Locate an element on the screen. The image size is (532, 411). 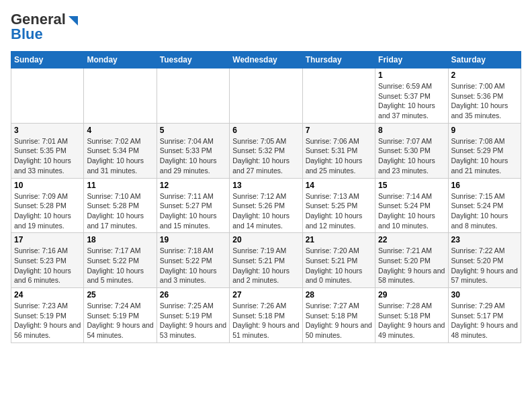
day-number: 27 is located at coordinates (266, 295).